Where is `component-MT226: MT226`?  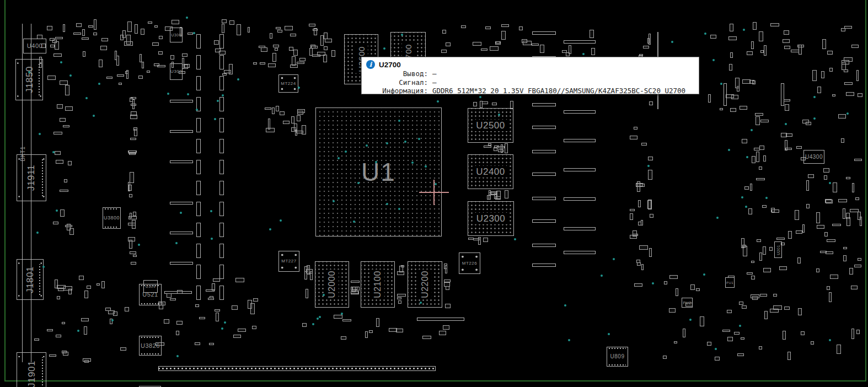 component-MT226: MT226 is located at coordinates (470, 264).